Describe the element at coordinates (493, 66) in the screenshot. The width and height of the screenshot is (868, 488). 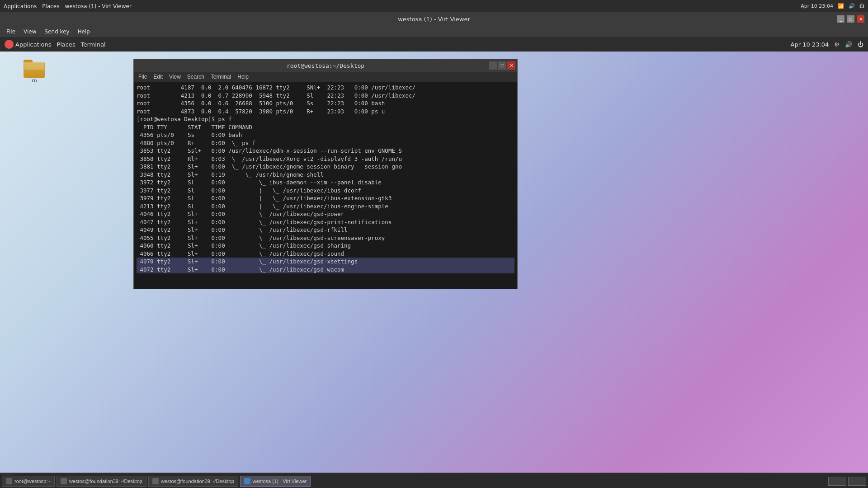
I see `term-minimize-button: _` at that location.